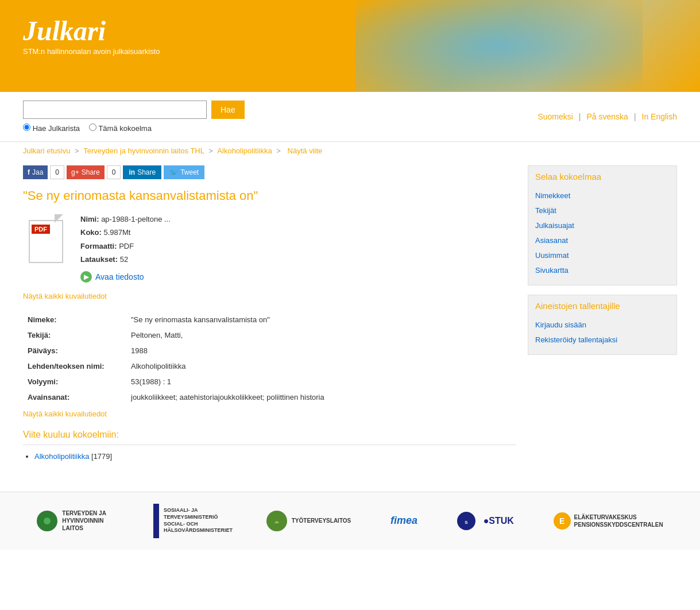  Describe the element at coordinates (609, 521) in the screenshot. I see `footer-logo-elake: E EläketurvakeskusPENSIONSSKYDDSCENTRALE…` at that location.